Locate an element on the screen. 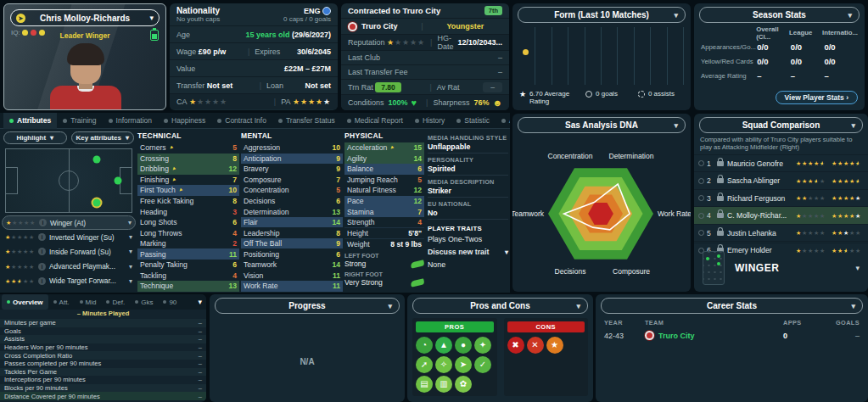  attribute-row: Stamina ▼ 7 is located at coordinates (384, 212).